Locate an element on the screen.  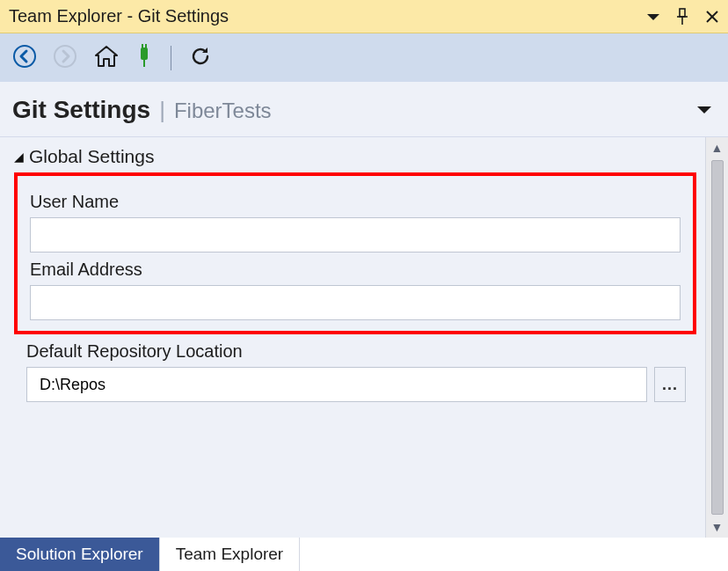
email-input is located at coordinates (355, 303).